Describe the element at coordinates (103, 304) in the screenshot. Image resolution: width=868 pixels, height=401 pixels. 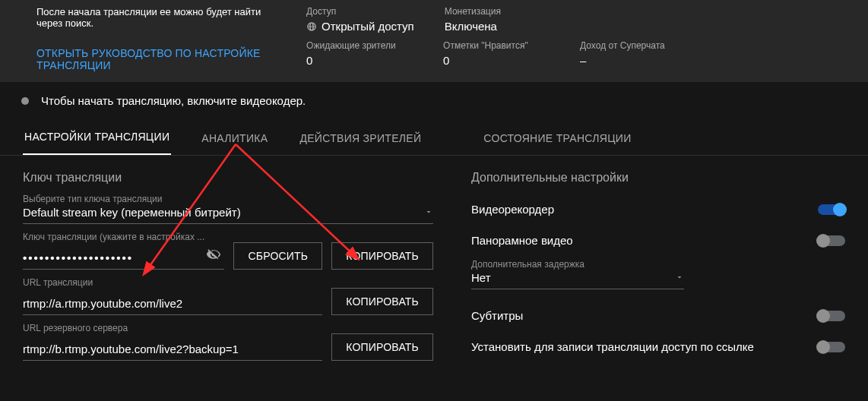
I see `stream-url-input: rtmp://a.rtmp.youtube.com/live2` at that location.